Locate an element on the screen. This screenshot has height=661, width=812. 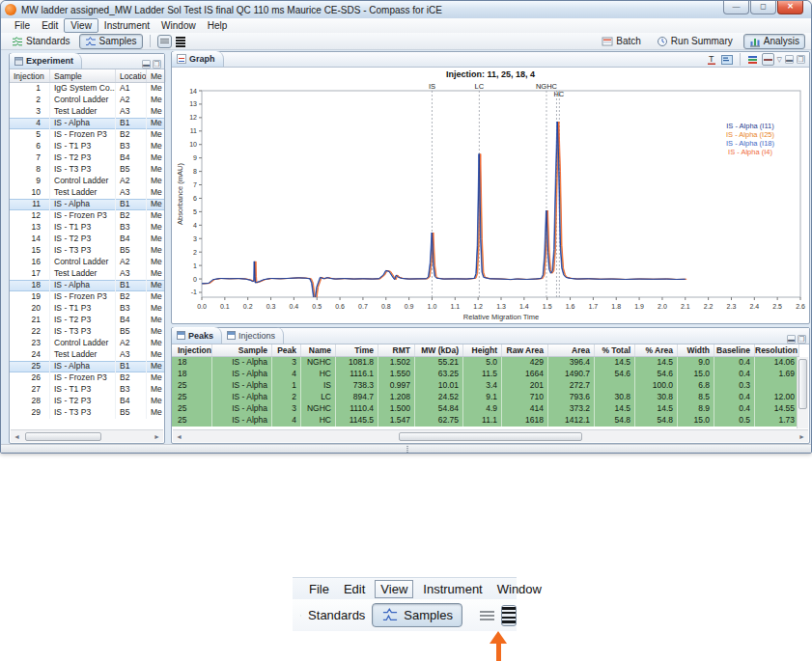
table-row: 17Test LadderA3Me is located at coordinates (87, 274).